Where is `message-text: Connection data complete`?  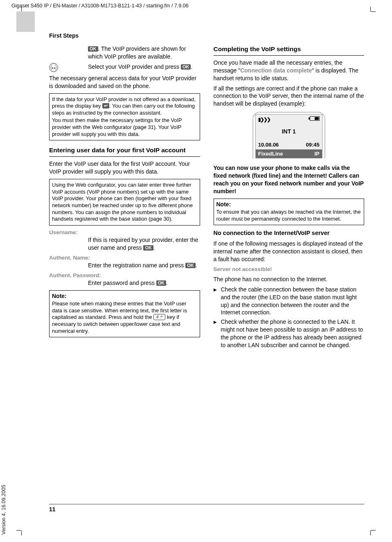 message-text: Connection data complete is located at coordinates (276, 70).